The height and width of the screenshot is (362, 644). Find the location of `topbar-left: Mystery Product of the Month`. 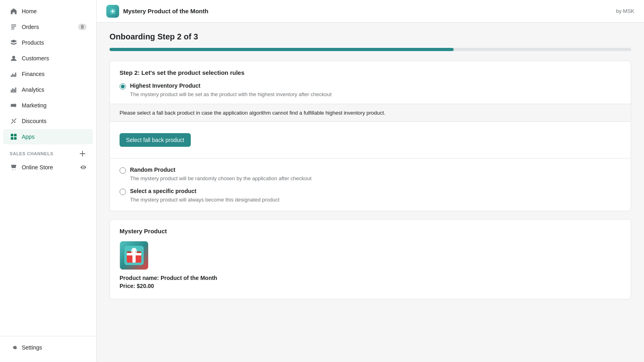

topbar-left: Mystery Product of the Month is located at coordinates (157, 11).